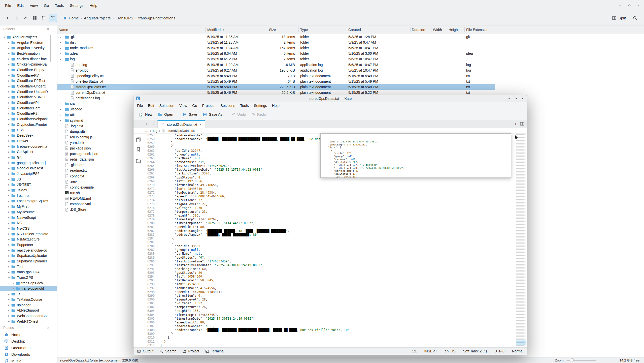  I want to click on redo-button: ↷Redo, so click(259, 114).